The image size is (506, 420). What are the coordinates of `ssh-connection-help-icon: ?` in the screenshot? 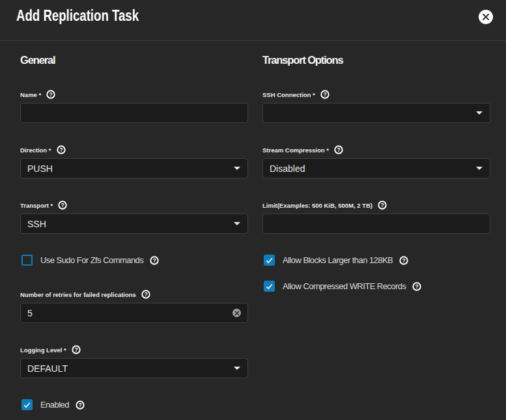 It's located at (325, 94).